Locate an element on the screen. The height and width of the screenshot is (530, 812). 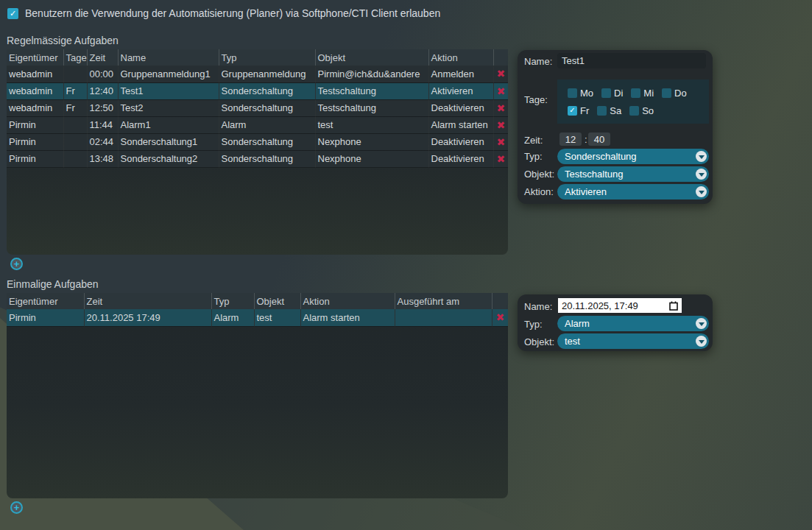
aktion-label: Aktion: is located at coordinates (539, 191).